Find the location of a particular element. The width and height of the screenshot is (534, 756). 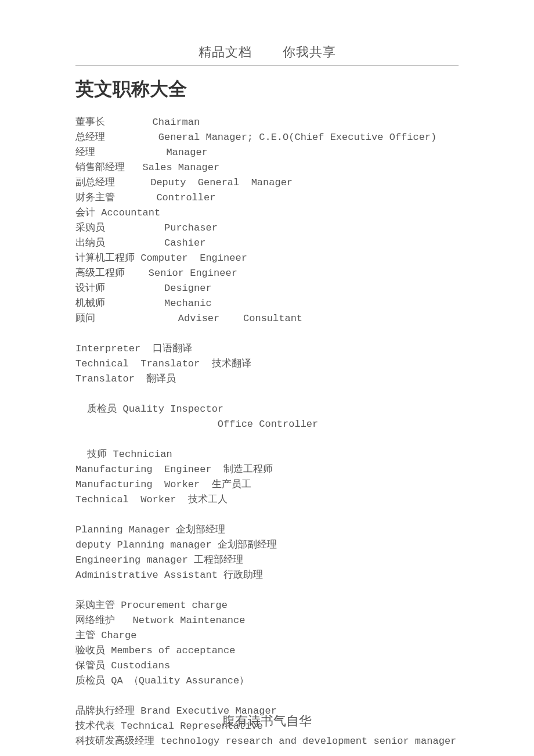

body-line: 顾问 Adviser Consultant is located at coordinates (267, 319).